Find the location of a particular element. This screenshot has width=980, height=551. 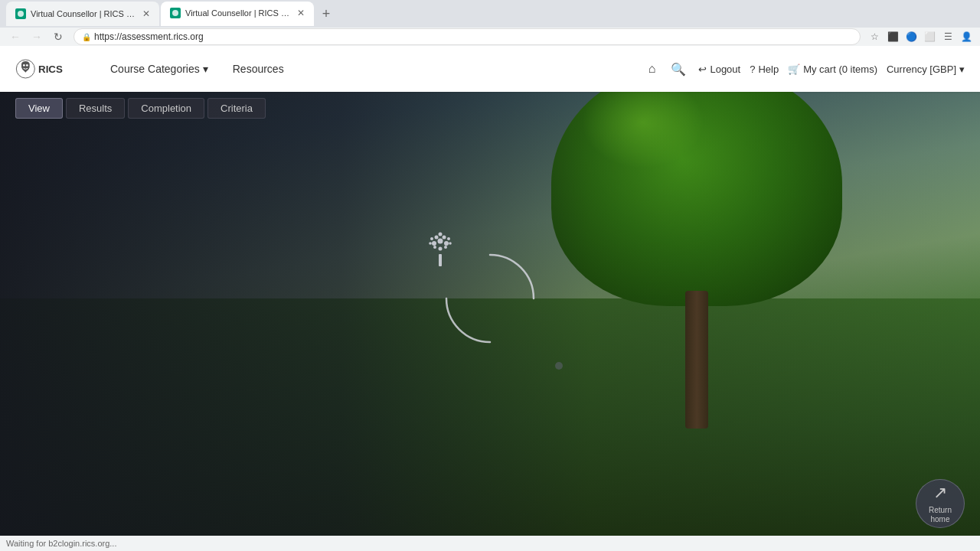

help-icon: ? is located at coordinates (752, 69).